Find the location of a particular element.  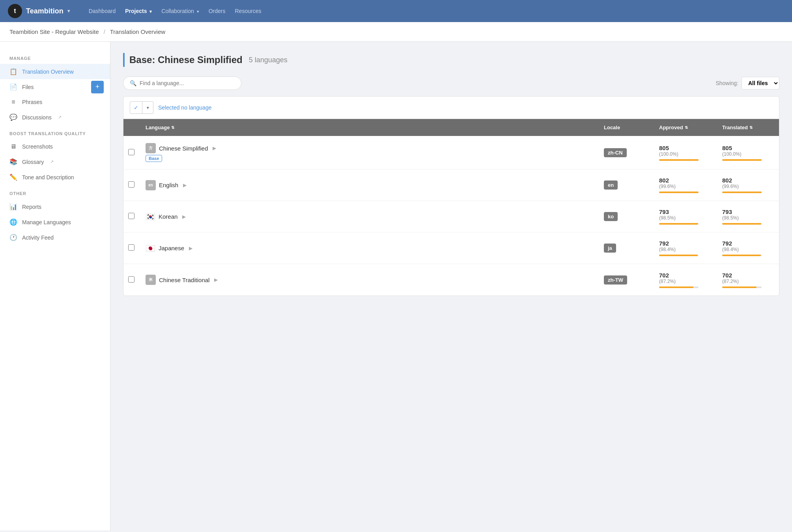

approved-value: 702 is located at coordinates (684, 275).